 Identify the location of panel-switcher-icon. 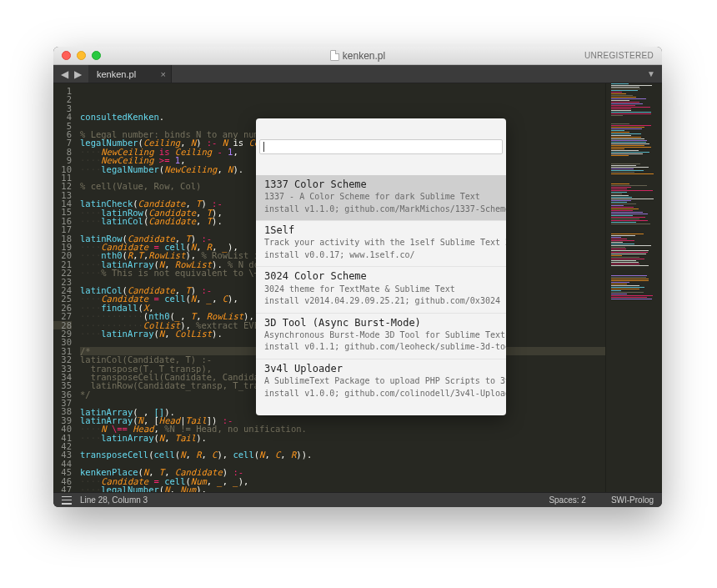
(67, 500).